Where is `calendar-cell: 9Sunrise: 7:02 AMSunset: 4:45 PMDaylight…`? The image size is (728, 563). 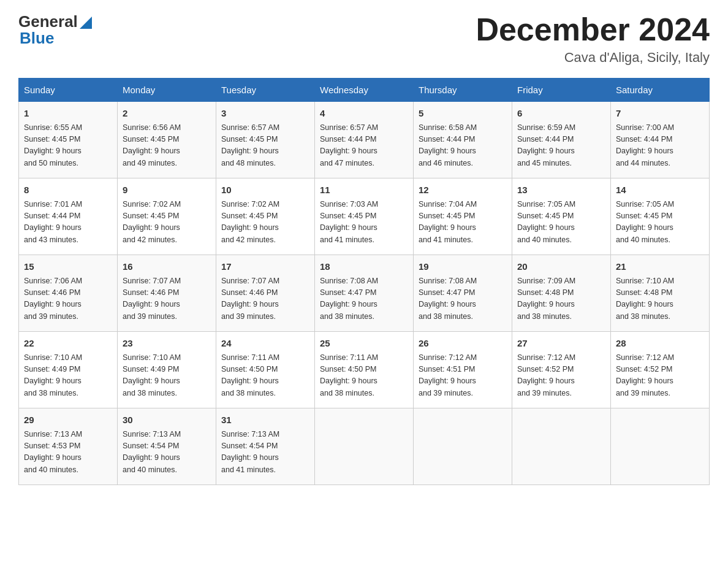 calendar-cell: 9Sunrise: 7:02 AMSunset: 4:45 PMDaylight… is located at coordinates (167, 217).